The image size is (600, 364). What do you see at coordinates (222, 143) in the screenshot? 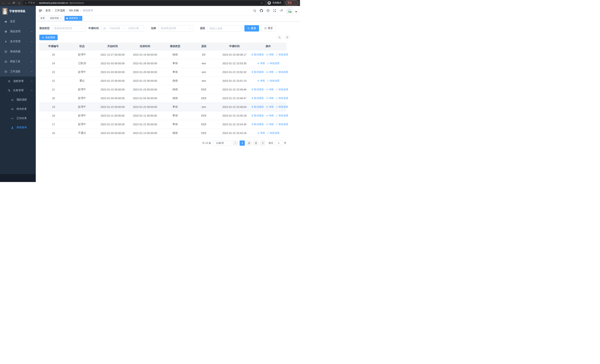
I see `page-size-select: 10条/页` at bounding box center [222, 143].